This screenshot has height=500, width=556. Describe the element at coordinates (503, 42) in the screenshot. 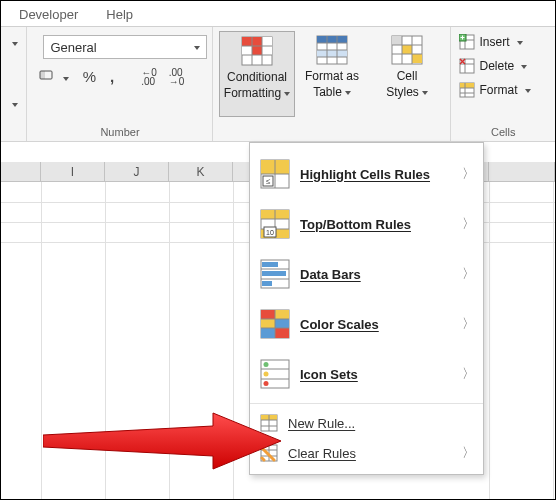

I see `insert-button: Insert` at that location.